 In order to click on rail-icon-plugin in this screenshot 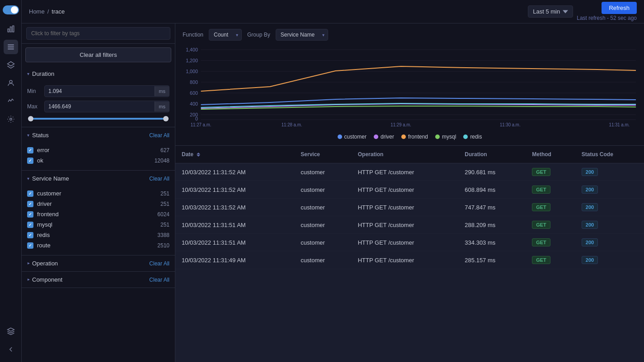, I will do `click(11, 331)`.